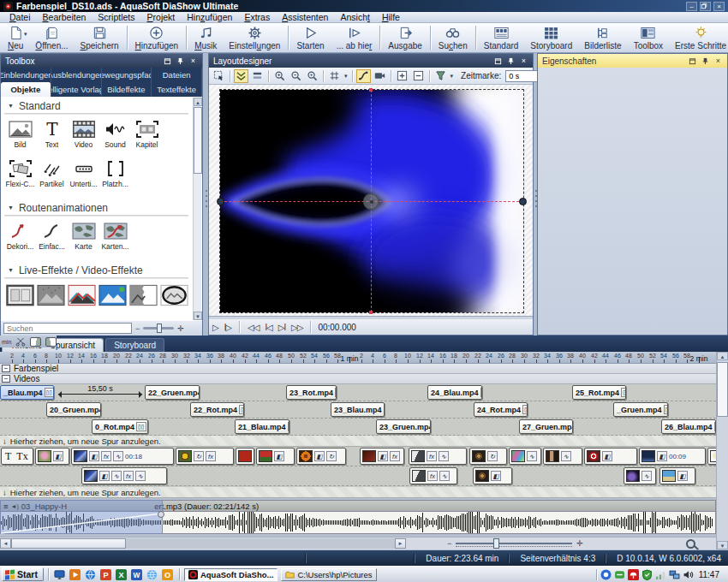 The height and width of the screenshot is (582, 728). I want to click on timeline-clip-chip: ∿, so click(640, 476).